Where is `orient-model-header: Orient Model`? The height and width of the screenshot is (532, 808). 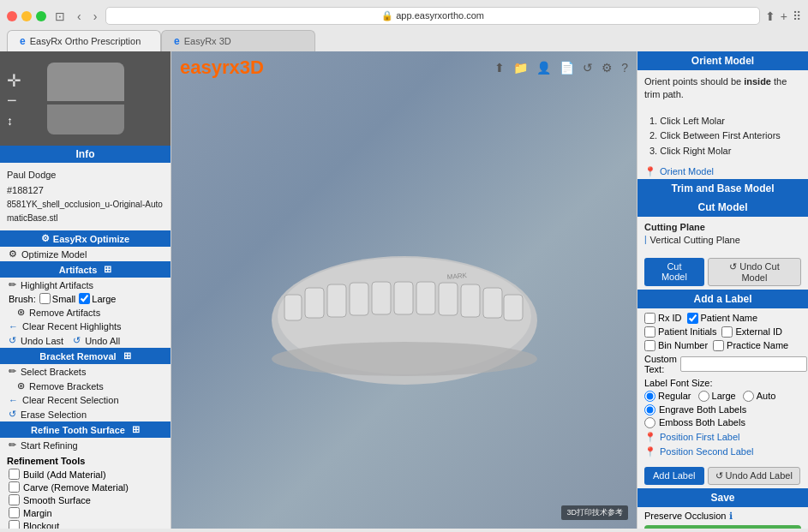 orient-model-header: Orient Model is located at coordinates (723, 61).